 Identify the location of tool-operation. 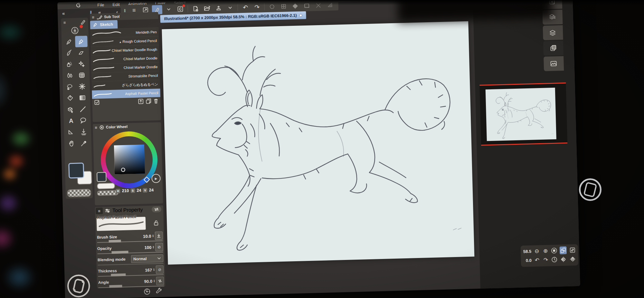
(84, 132).